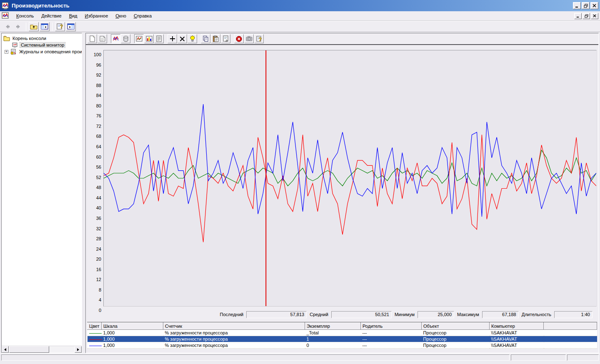 Image resolution: width=600 pixels, height=364 pixels. Describe the element at coordinates (595, 16) in the screenshot. I see `child-close-button` at that location.